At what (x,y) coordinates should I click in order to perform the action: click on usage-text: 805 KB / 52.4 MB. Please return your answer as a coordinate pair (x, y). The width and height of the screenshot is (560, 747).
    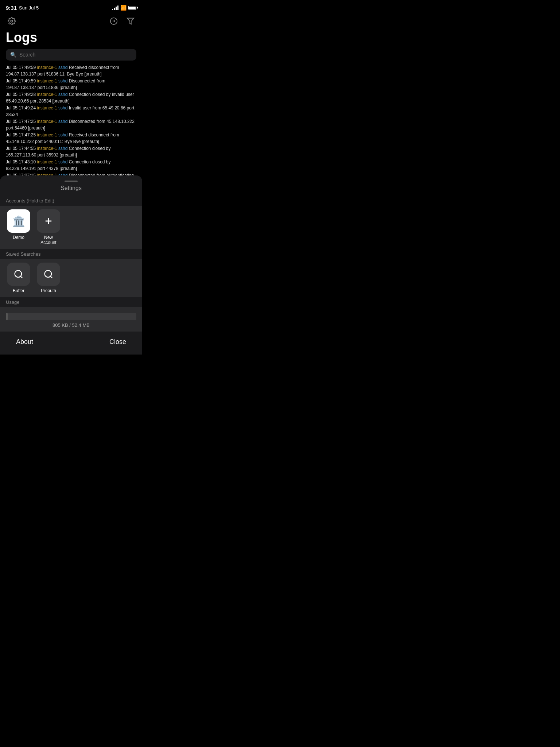
    Looking at the image, I should click on (71, 325).